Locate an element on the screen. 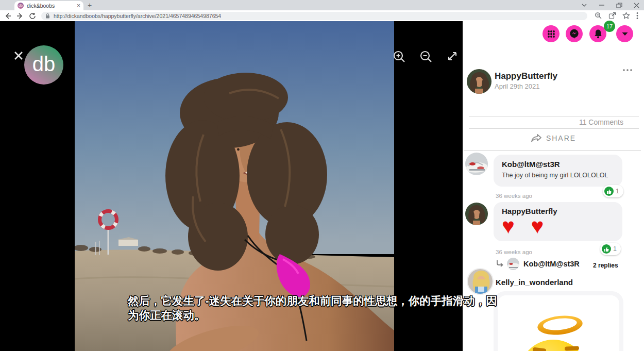 The height and width of the screenshot is (351, 644). url-bar: http://dickandboobs/happybutterfly/archi… is located at coordinates (314, 16).